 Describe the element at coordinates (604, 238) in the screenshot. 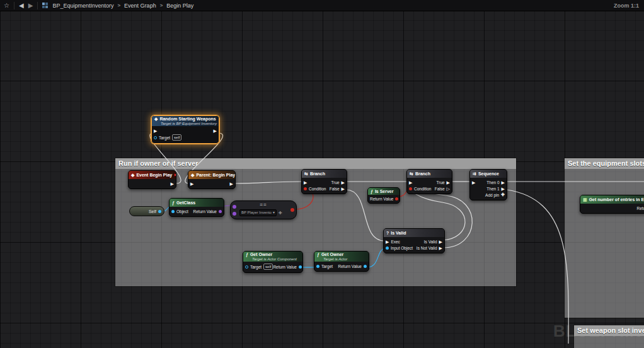

I see `comment-set-equipment: Set the equipment slots i` at that location.